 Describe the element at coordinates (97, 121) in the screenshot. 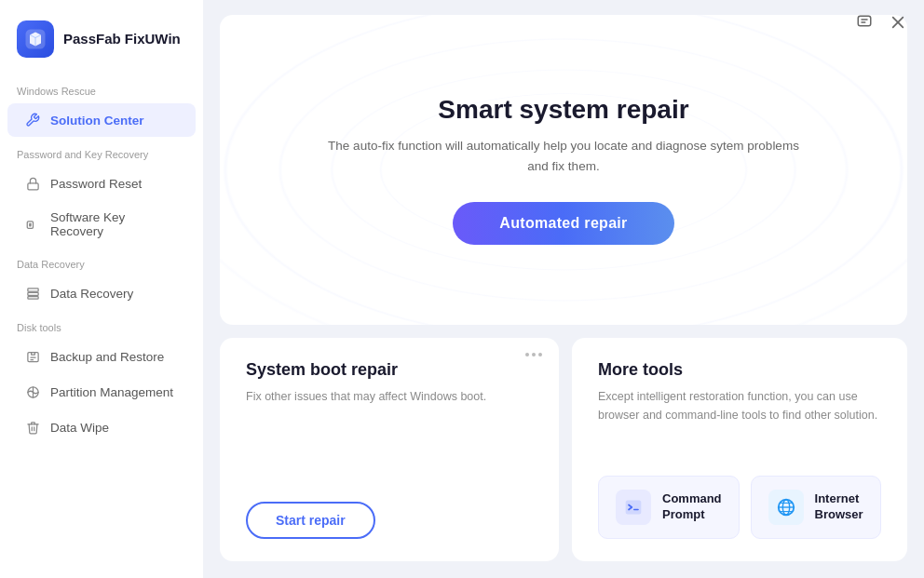

I see `solution-center-label: Solution Center` at that location.